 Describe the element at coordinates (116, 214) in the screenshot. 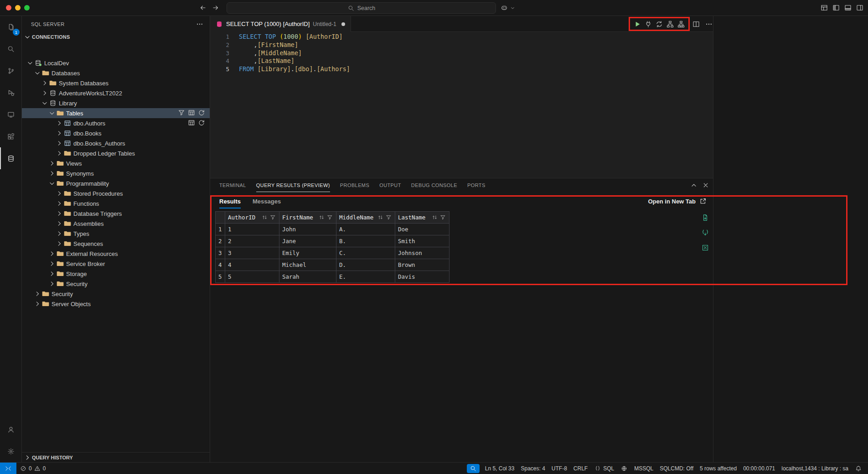

I see `tree-item-database-triggers: Database Triggers` at that location.